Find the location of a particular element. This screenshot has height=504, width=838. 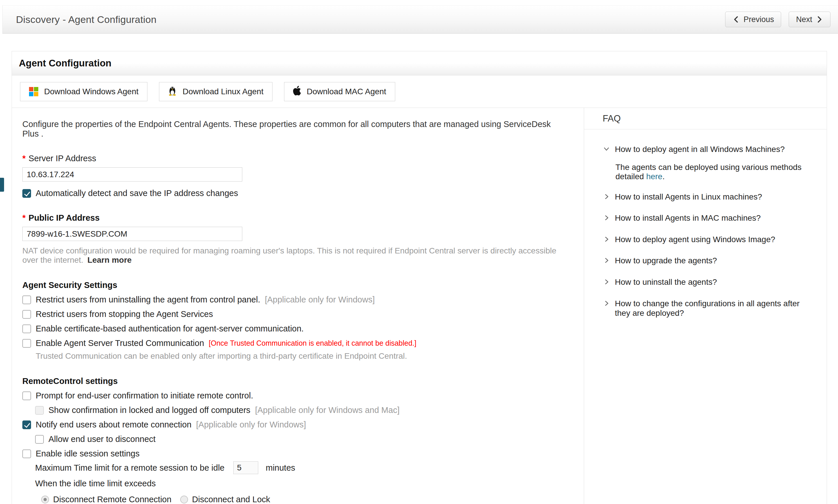

faq-item: How to install Agents in Linux machines? is located at coordinates (706, 197).